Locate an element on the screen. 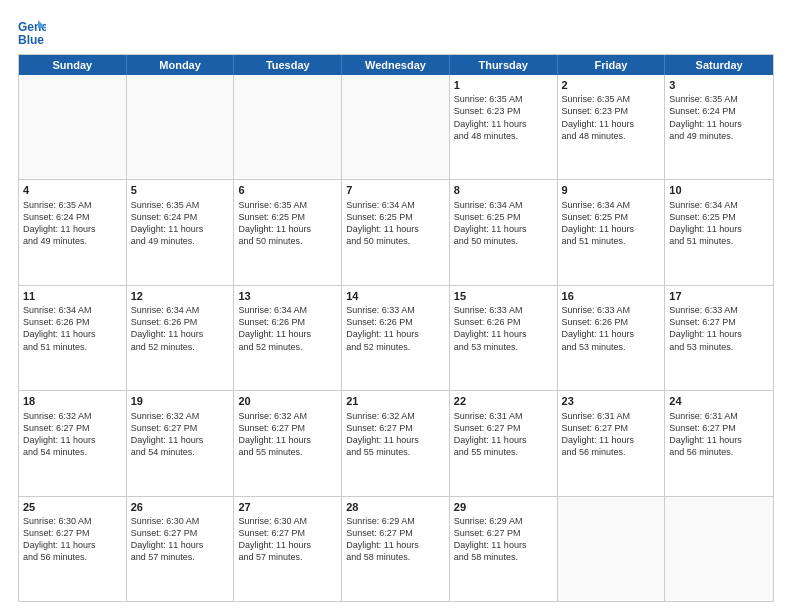  day-number: 8 is located at coordinates (504, 190).